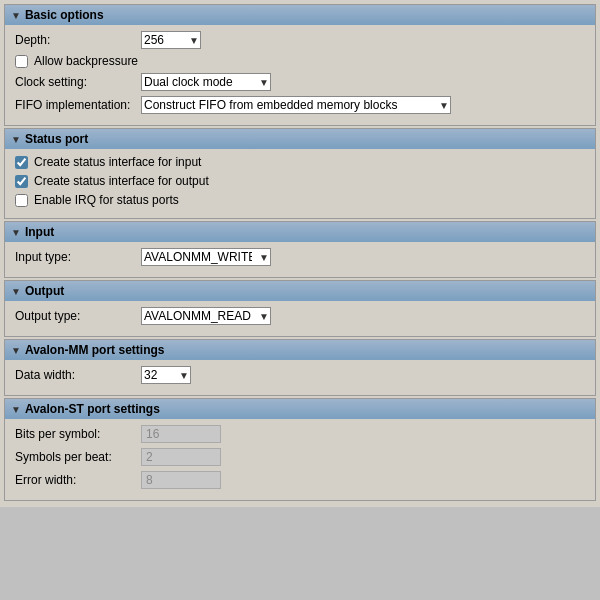 The width and height of the screenshot is (600, 600). Describe the element at coordinates (300, 139) in the screenshot. I see `section-header-status: ▼ Status port` at that location.